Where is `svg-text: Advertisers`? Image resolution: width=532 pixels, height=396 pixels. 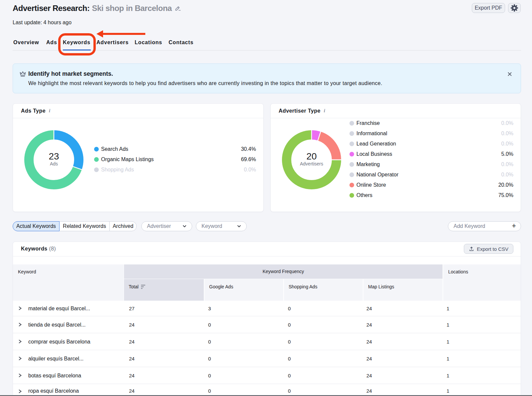 svg-text: Advertisers is located at coordinates (312, 164).